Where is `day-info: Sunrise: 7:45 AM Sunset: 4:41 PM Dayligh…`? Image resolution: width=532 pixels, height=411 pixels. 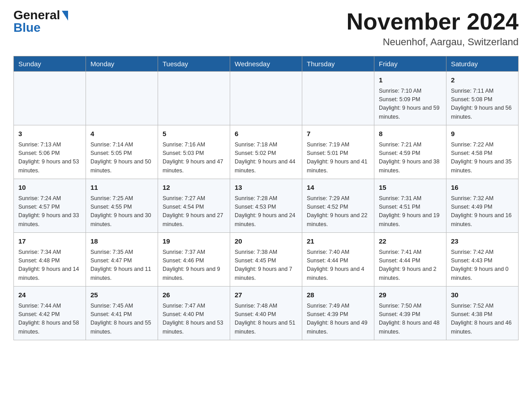
day-info: Sunrise: 7:45 AM Sunset: 4:41 PM Dayligh… is located at coordinates (122, 319).